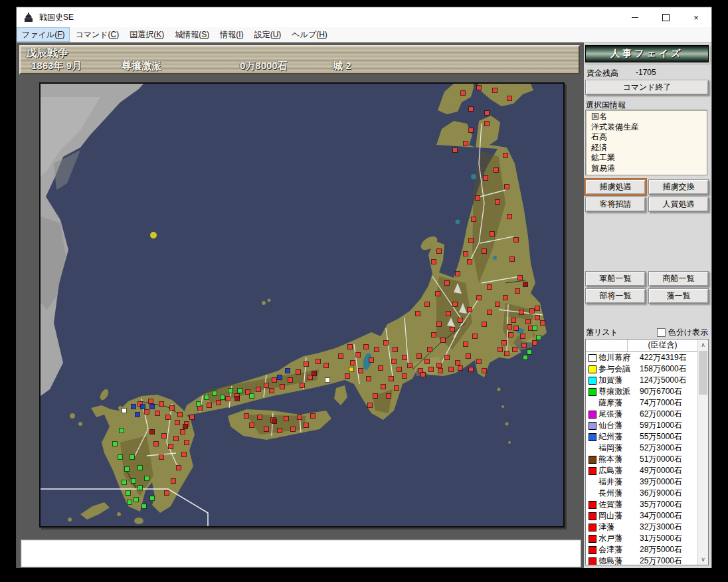 Image resolution: width=728 pixels, height=582 pixels. I want to click on han-list-row: 尊攘激派90万6700石, so click(642, 392).